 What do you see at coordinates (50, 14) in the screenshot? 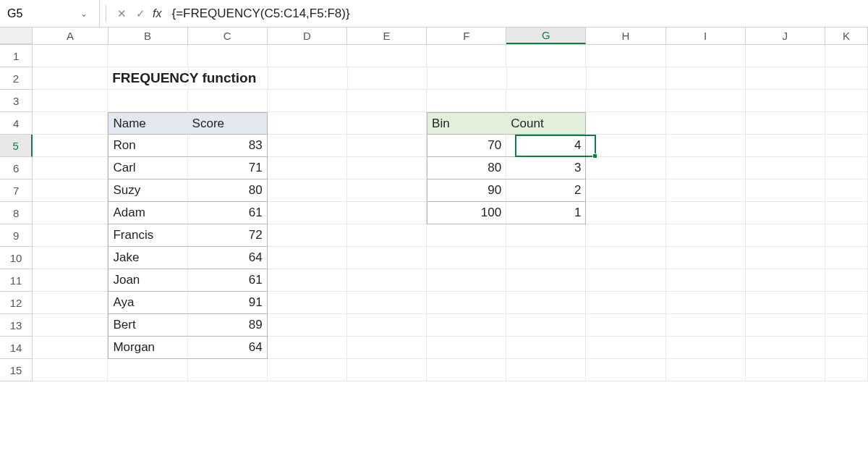
I see `name-box: G5 ⌄` at bounding box center [50, 14].